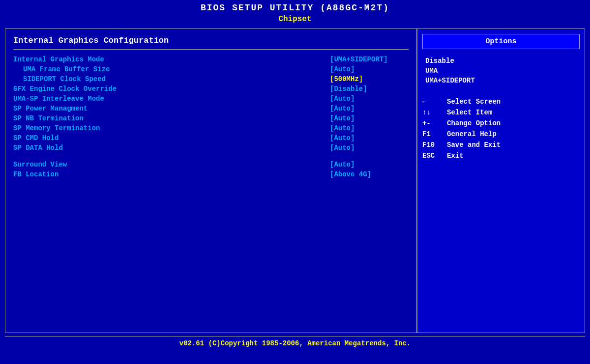 The height and width of the screenshot is (364, 590). Describe the element at coordinates (211, 99) in the screenshot. I see `config-row: UMA-SP Interleave Mode[Auto]` at that location.